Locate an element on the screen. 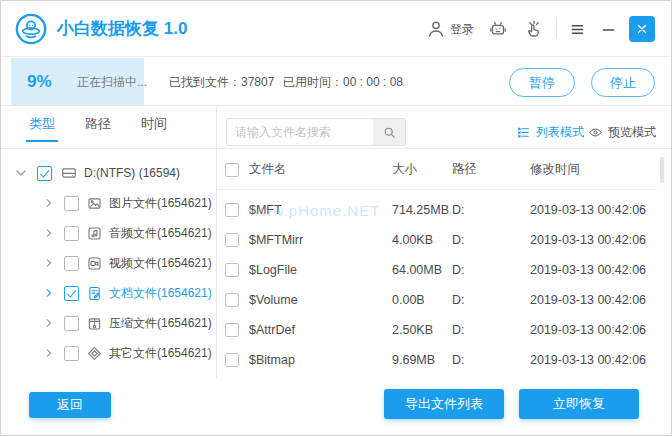 Image resolution: width=672 pixels, height=436 pixels. archive-icon is located at coordinates (94, 324).